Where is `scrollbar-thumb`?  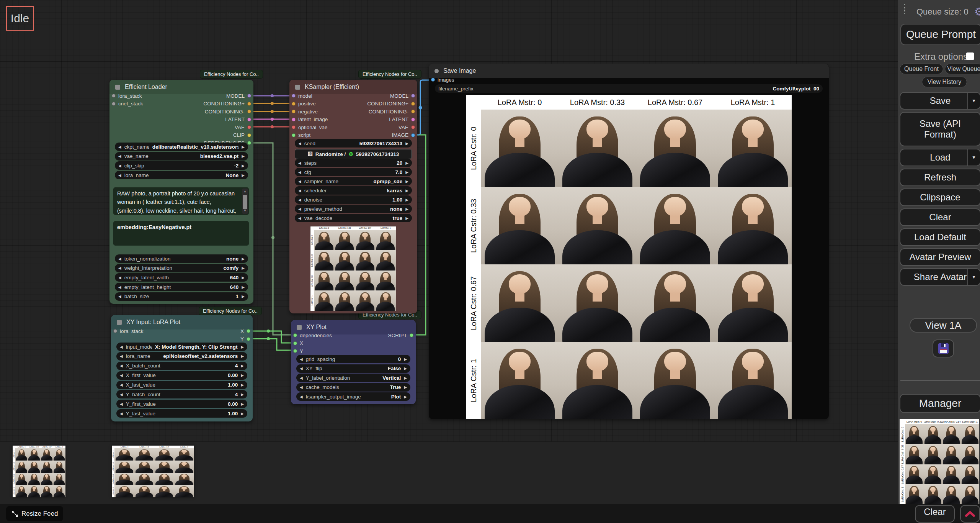 scrollbar-thumb is located at coordinates (245, 202).